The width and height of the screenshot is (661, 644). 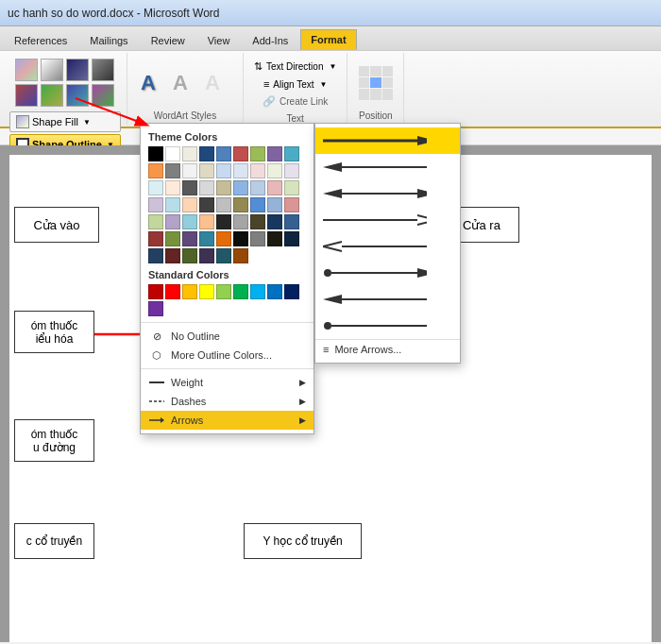 I want to click on shape-fill-dropdown-arrow: ▼, so click(x=87, y=123).